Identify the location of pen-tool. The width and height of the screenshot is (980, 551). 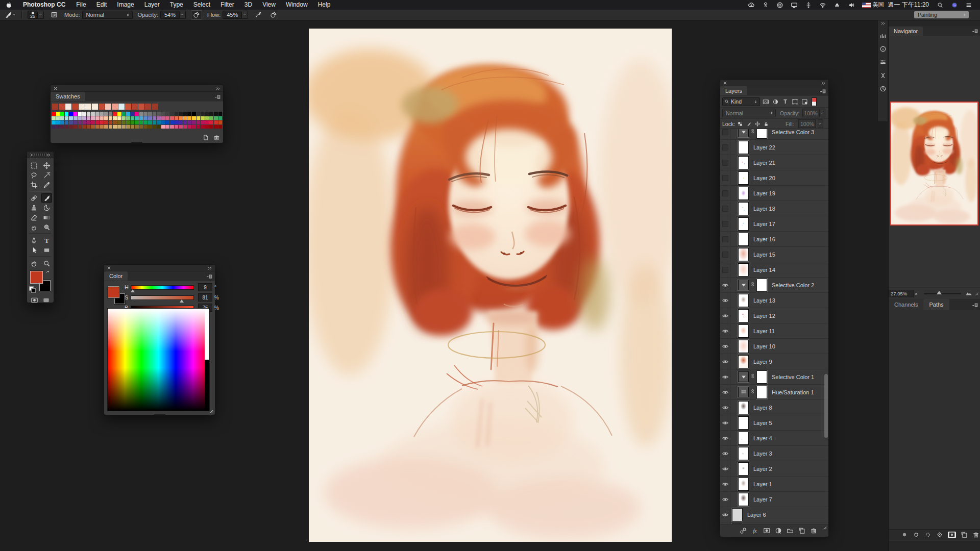
(34, 240).